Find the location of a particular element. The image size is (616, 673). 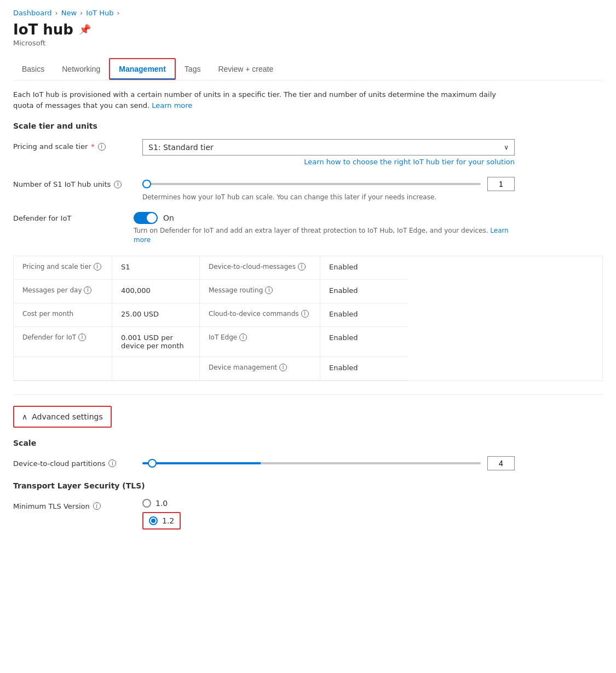

partitions-row: Device-to-cloud partitions i is located at coordinates (308, 463).